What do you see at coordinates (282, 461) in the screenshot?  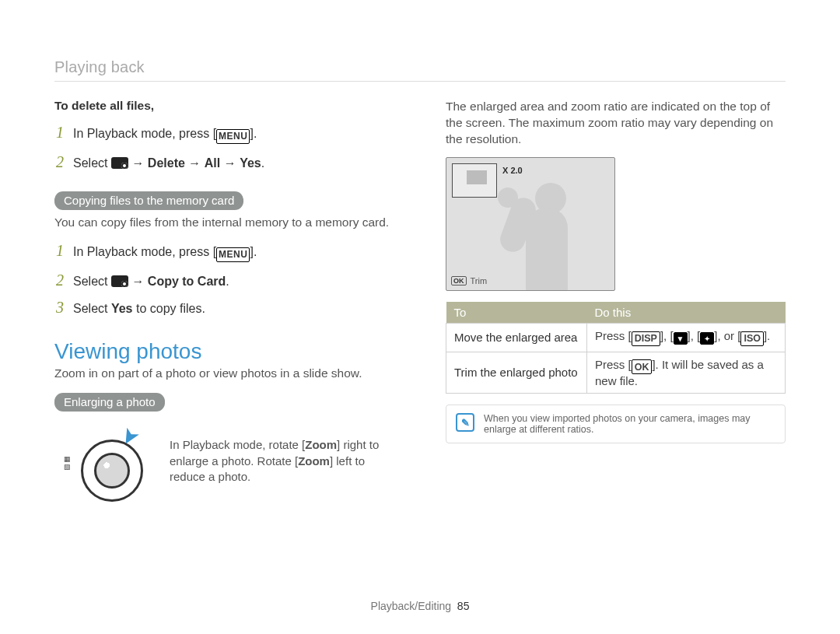 I see `enlarge-text: In Playback mode, rotate [Zoom] right to…` at bounding box center [282, 461].